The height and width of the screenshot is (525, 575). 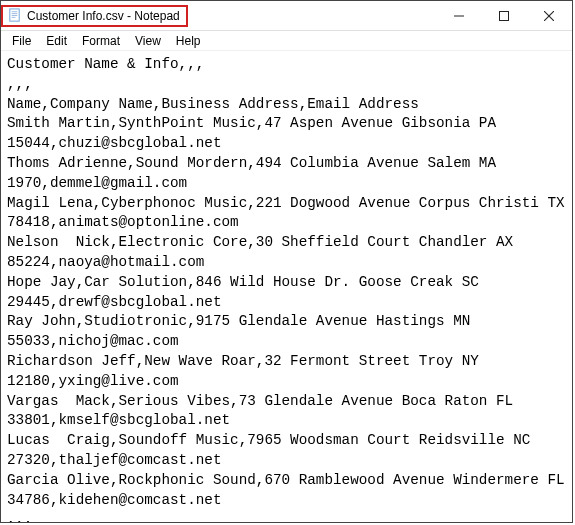 I want to click on text-line: 29445,drewf@sbcglobal.net, so click(x=114, y=302).